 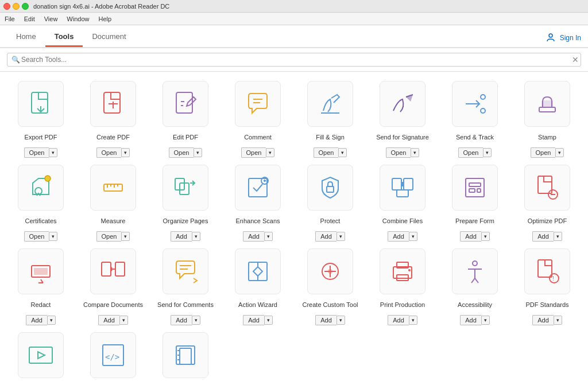 What do you see at coordinates (254, 236) in the screenshot?
I see `tool-btn-enhance-scans: Add` at bounding box center [254, 236].